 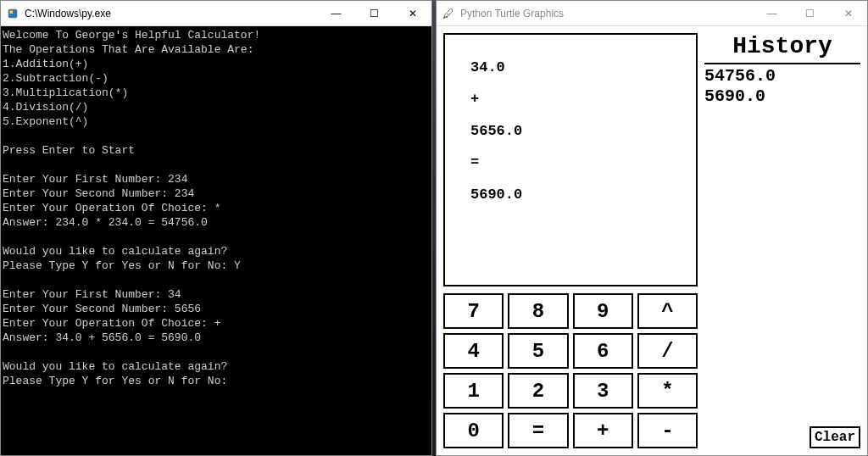 What do you see at coordinates (570, 163) in the screenshot?
I see `display-line: =` at bounding box center [570, 163].